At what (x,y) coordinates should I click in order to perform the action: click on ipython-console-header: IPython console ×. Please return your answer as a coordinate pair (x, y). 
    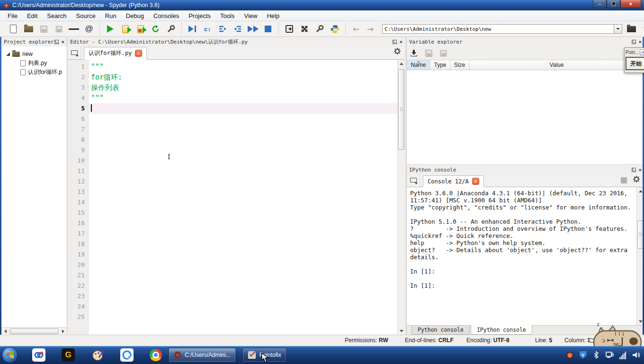
    Looking at the image, I should click on (526, 170).